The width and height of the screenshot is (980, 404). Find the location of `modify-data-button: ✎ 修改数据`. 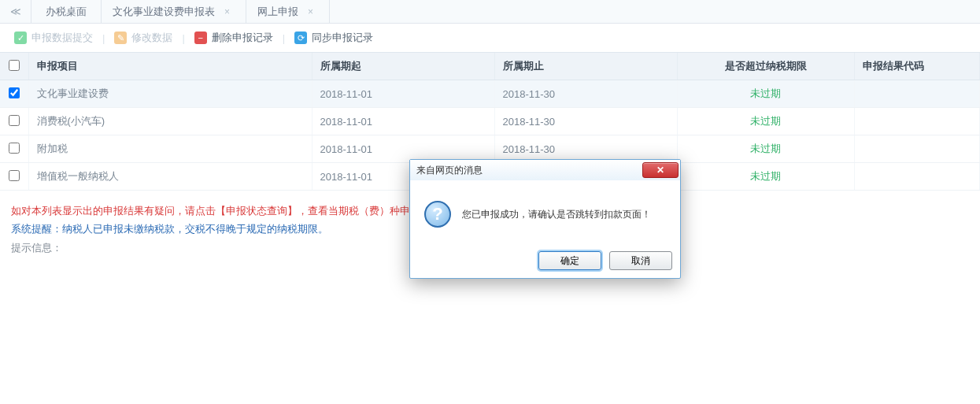

modify-data-button: ✎ 修改数据 is located at coordinates (143, 38).